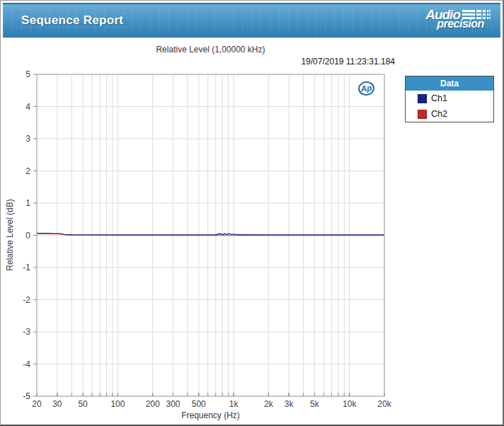 This screenshot has height=426, width=504. Describe the element at coordinates (449, 98) in the screenshot. I see `legend-item-ch1: Ch1` at that location.